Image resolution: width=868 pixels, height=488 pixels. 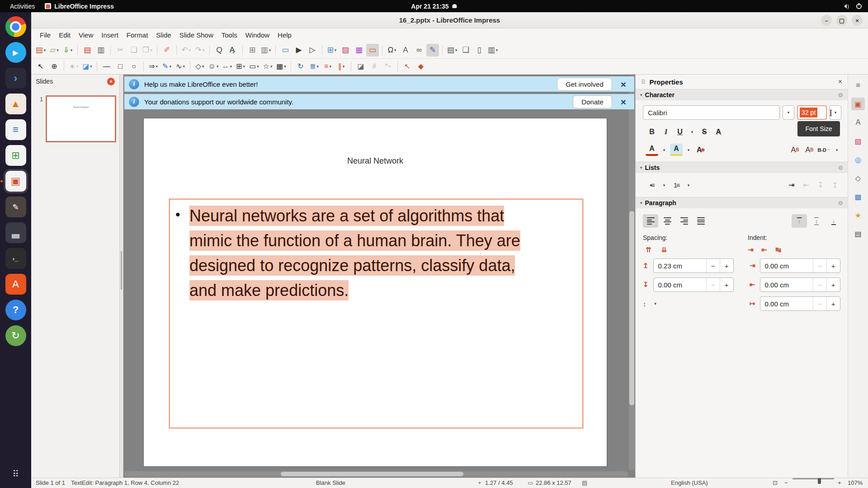 I want to click on print-button: ▥, so click(x=101, y=50).